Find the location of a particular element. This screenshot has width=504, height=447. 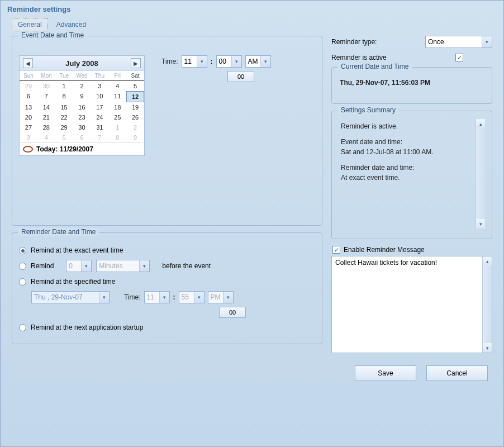

calendar: ◀ July 2008 ▶ Sun Mon Tue Wed Thu Fri Sa… is located at coordinates (82, 106).